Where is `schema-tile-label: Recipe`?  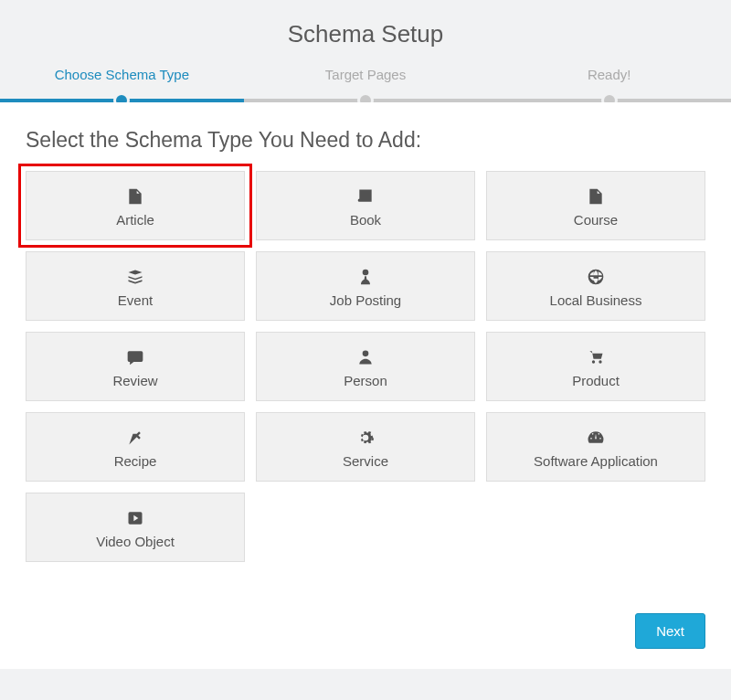 schema-tile-label: Recipe is located at coordinates (135, 461).